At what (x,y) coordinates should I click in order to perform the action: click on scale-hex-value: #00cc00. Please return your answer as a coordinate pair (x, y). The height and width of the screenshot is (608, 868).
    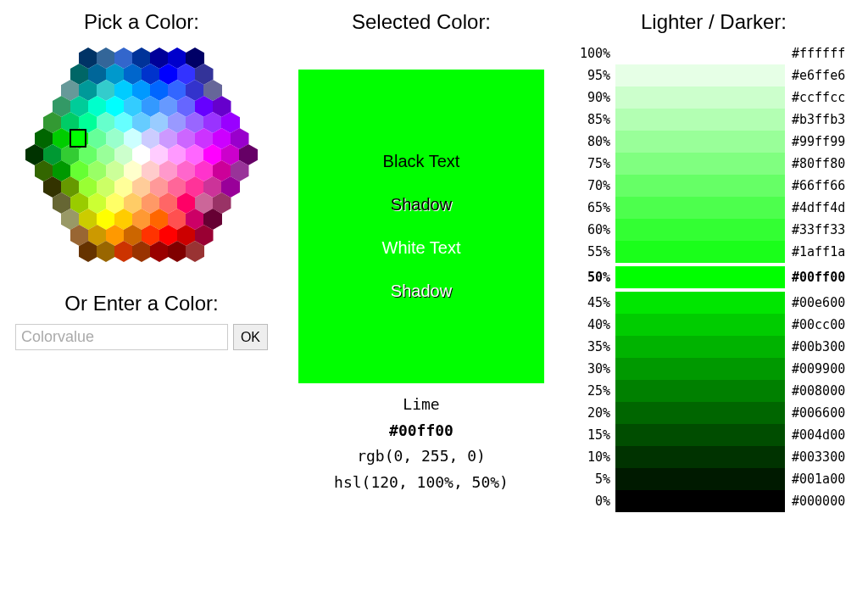
    Looking at the image, I should click on (821, 325).